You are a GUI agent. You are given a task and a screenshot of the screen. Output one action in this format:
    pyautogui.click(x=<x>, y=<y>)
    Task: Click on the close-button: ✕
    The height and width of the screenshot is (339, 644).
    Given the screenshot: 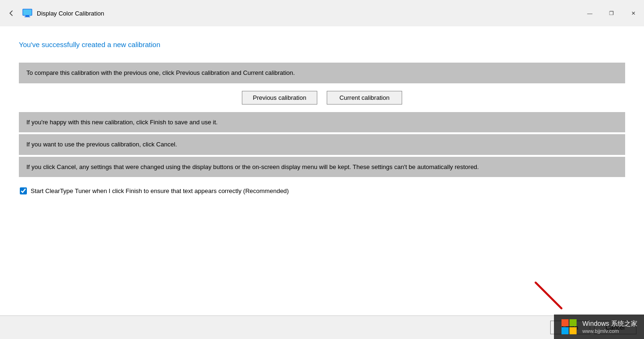 What is the action you would take?
    pyautogui.click(x=633, y=13)
    